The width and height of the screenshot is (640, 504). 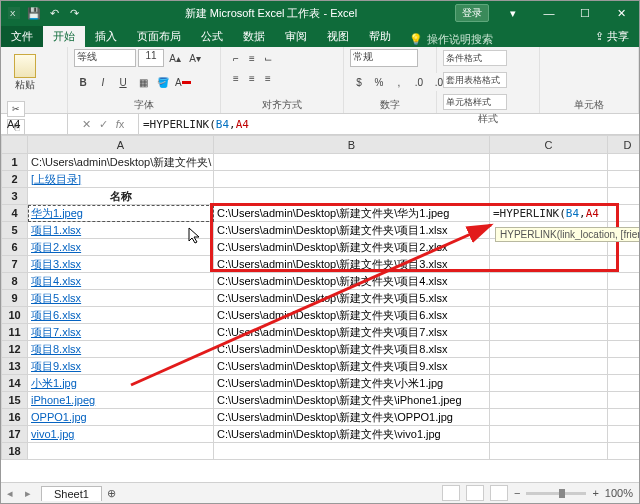 What do you see at coordinates (389, 124) in the screenshot?
I see `formula-input: =HYPERLINK(B4,A4` at bounding box center [389, 124].